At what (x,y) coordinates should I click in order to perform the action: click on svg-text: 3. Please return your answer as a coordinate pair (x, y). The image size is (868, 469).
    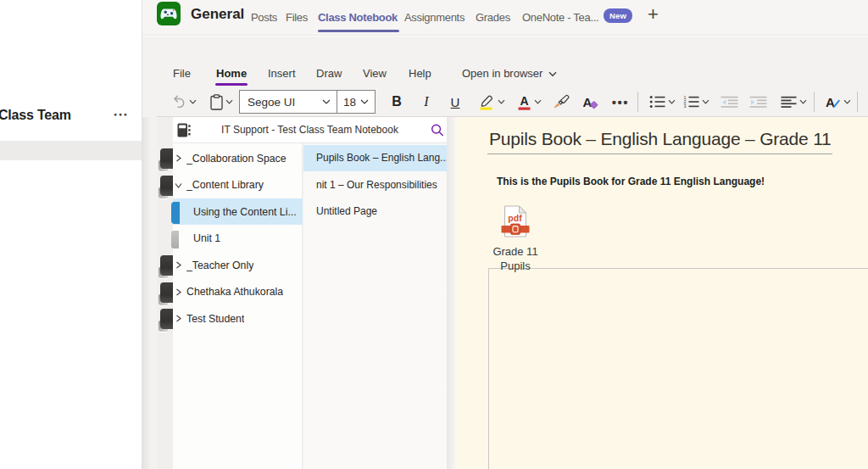
    Looking at the image, I should click on (685, 106).